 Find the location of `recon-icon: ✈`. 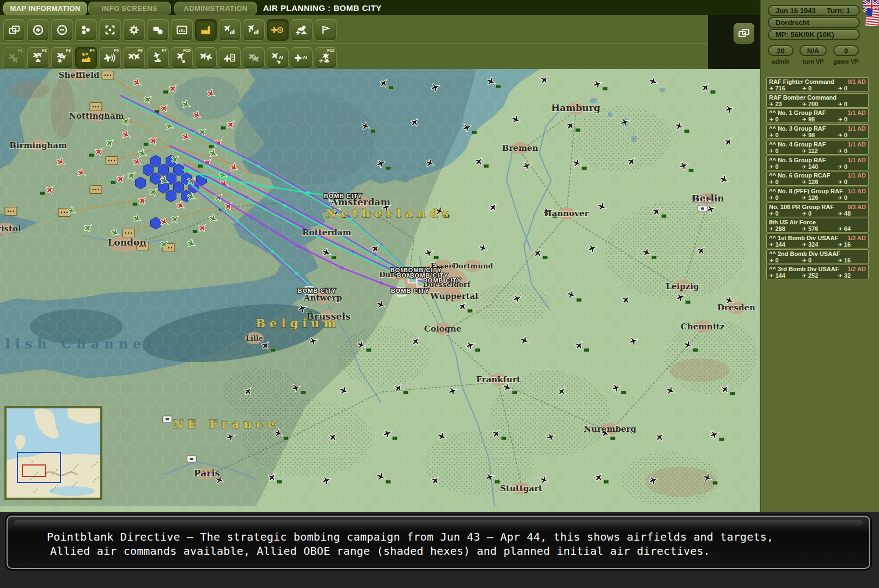

recon-icon: ✈ is located at coordinates (840, 182).